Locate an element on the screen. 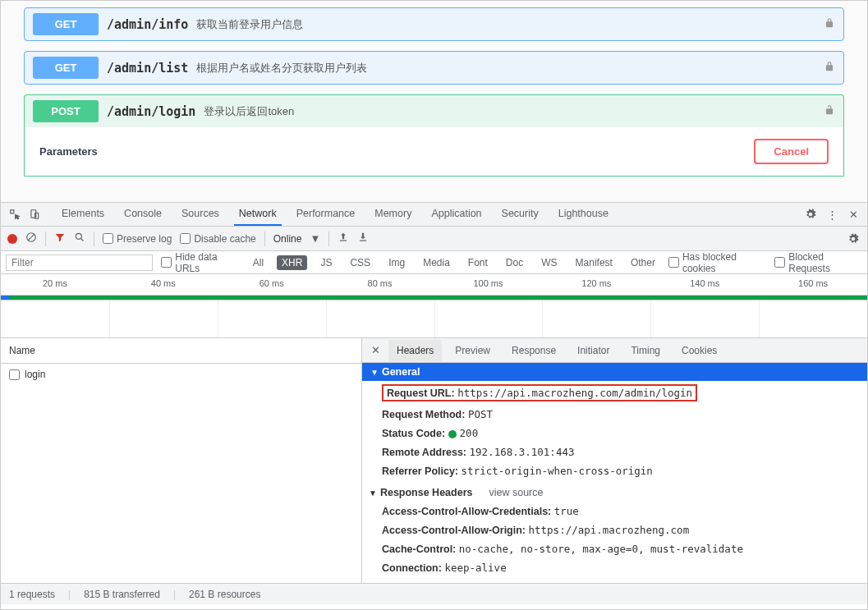 The width and height of the screenshot is (868, 610). tab-lighthouse: Lighthouse is located at coordinates (583, 214).